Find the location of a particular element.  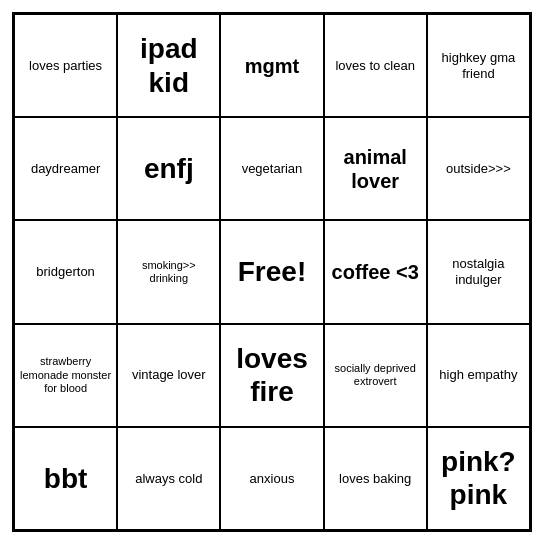

bingo-cell-text: bbt is located at coordinates (66, 479).